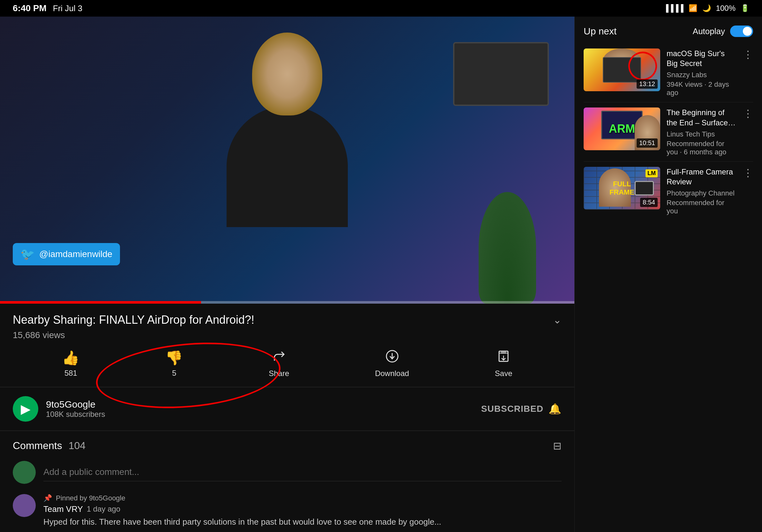 The height and width of the screenshot is (532, 762). What do you see at coordinates (303, 498) in the screenshot?
I see `comment-meta: 📌 Pinned by 9to5Google` at bounding box center [303, 498].